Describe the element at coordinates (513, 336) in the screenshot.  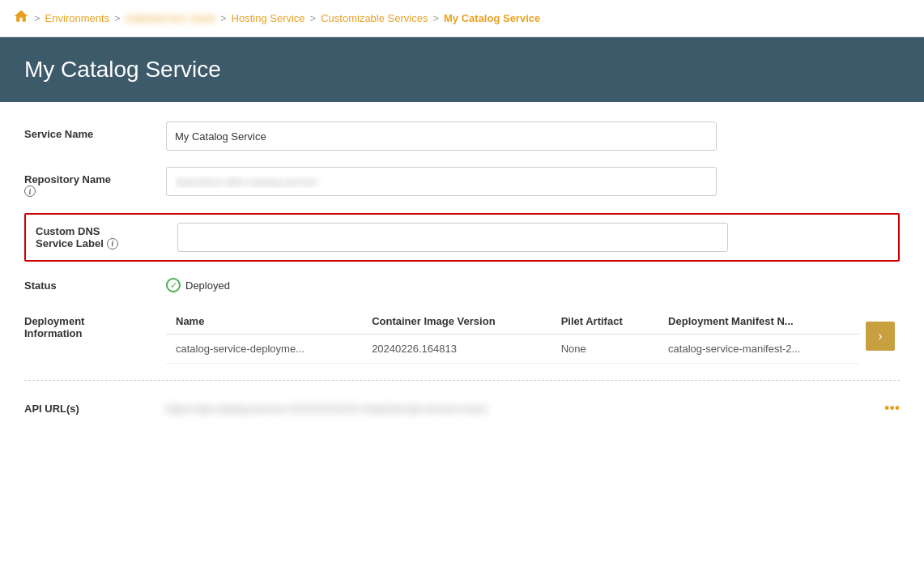
I see `deployment-table: Name Container Image Version Pilet Artif…` at that location.